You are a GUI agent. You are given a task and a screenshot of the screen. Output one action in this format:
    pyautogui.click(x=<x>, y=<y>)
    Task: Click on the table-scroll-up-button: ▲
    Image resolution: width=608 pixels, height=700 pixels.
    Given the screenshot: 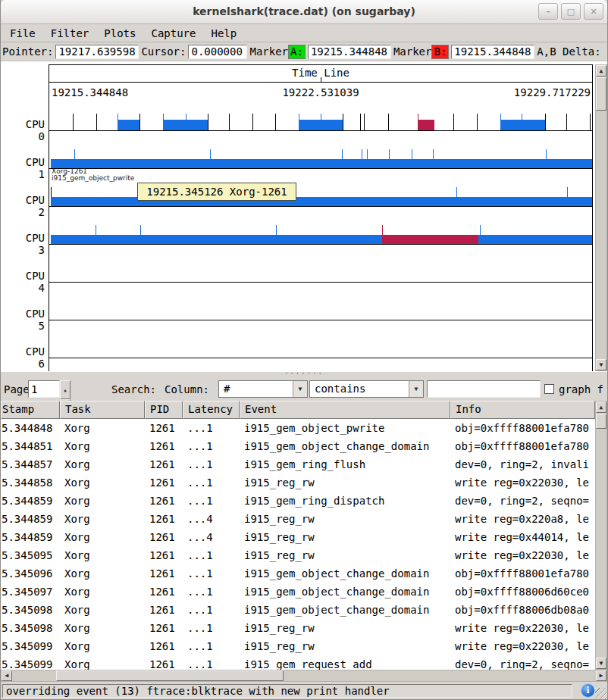 What is the action you would take?
    pyautogui.click(x=601, y=408)
    